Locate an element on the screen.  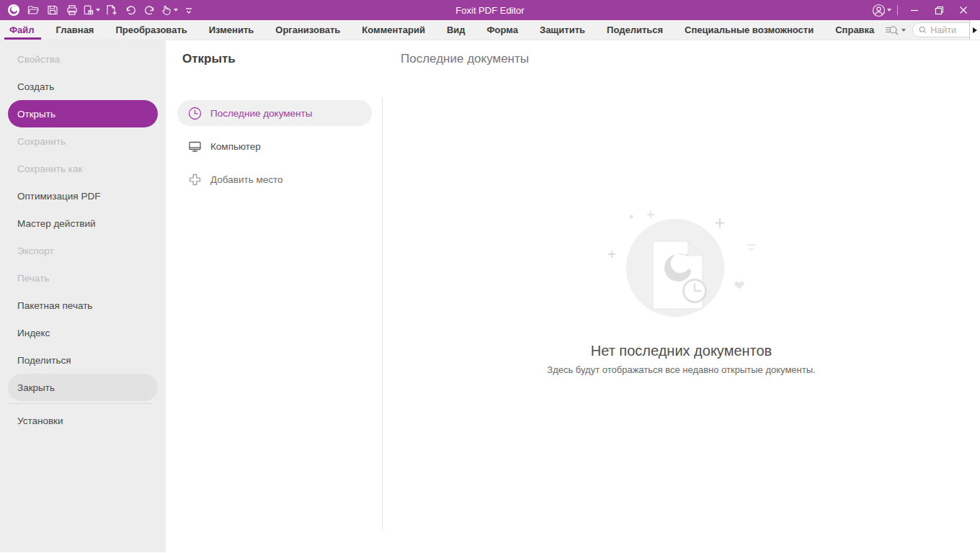
sidebar-item-label: Сохранить как is located at coordinates (50, 168).